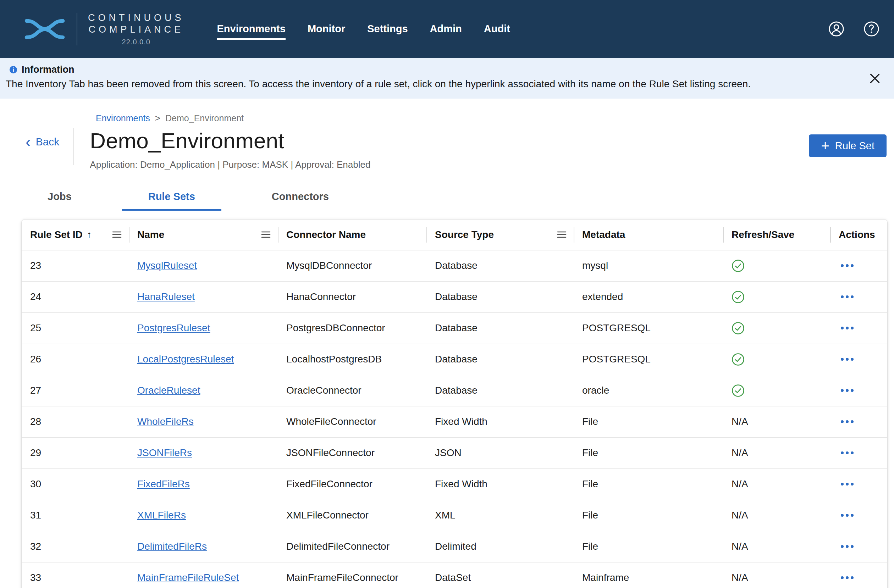 This screenshot has height=588, width=894. What do you see at coordinates (875, 78) in the screenshot?
I see `close-icon` at bounding box center [875, 78].